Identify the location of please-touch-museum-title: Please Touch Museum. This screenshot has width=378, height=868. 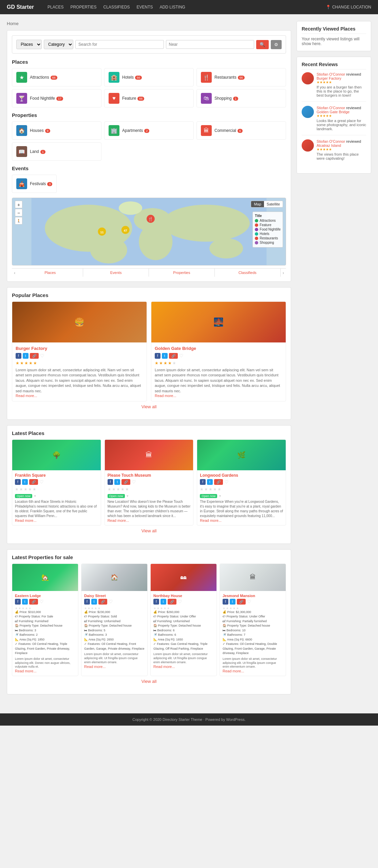
(149, 475).